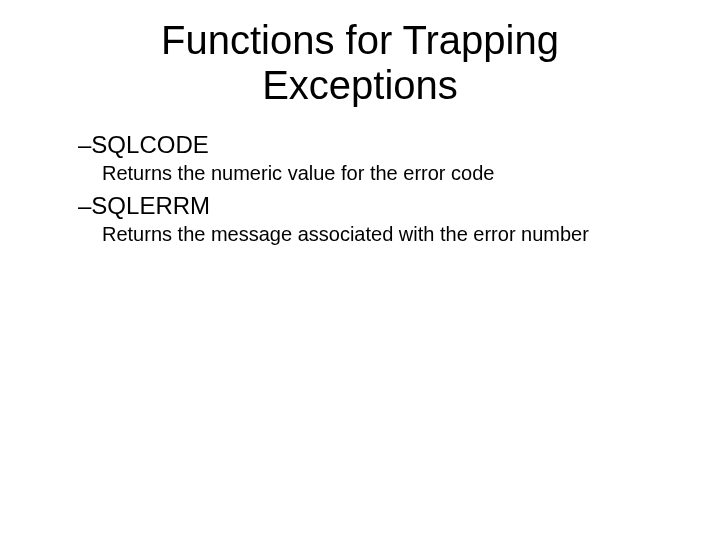 The image size is (720, 540). What do you see at coordinates (150, 144) in the screenshot?
I see `term-label: SQLCODE` at bounding box center [150, 144].